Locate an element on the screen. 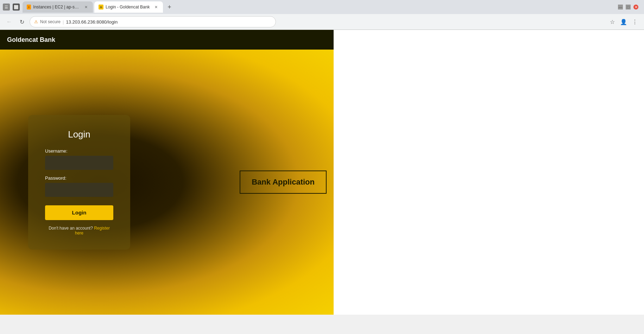 This screenshot has height=334, width=644. extensions-button: ⋮ is located at coordinates (635, 22).